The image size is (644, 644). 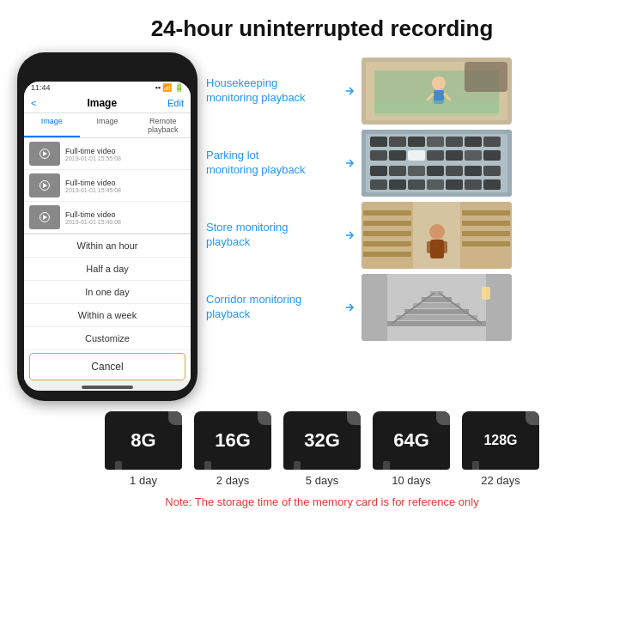 I want to click on dropdown-one-day: In one day, so click(x=107, y=292).